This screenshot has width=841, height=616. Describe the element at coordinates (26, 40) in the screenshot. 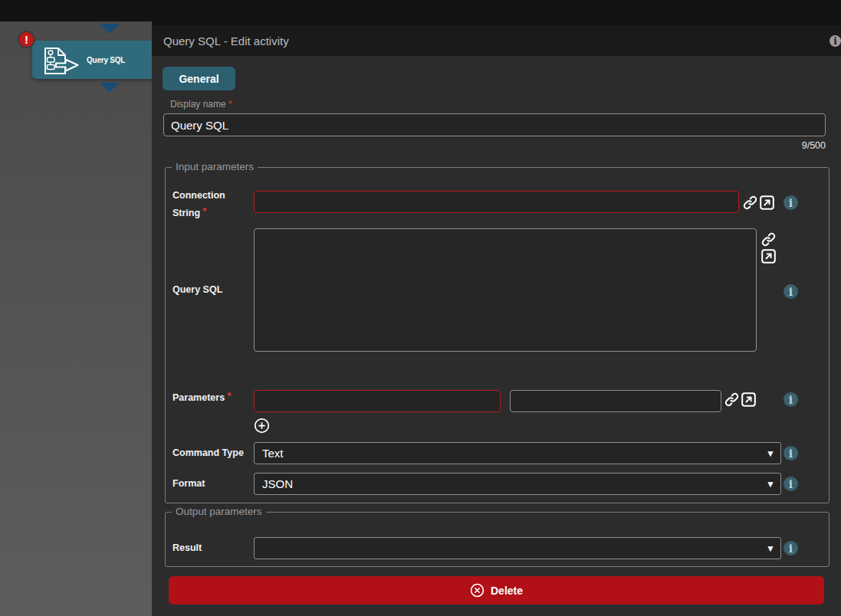

I see `error-badge: !` at that location.